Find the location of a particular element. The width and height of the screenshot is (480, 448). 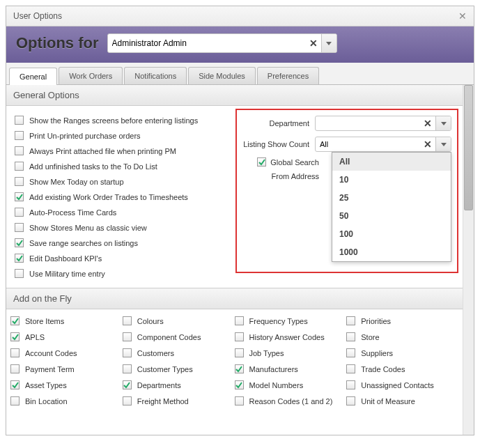

dropdown-option: 50 is located at coordinates (392, 216).